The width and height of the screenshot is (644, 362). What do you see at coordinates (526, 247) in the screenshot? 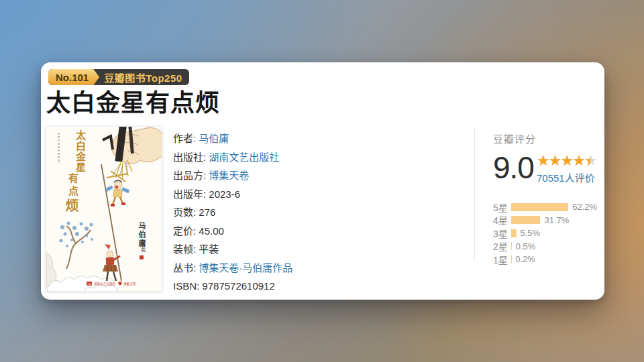
I see `rating-percent: 0.5%` at bounding box center [526, 247].